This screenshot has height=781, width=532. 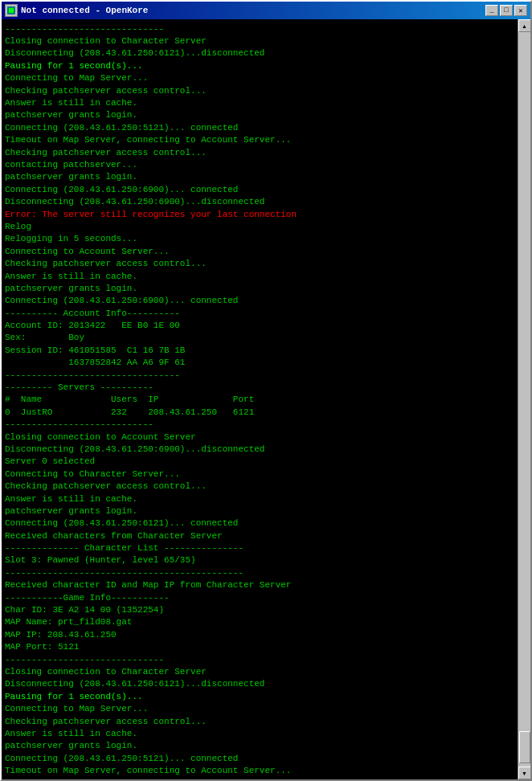 I want to click on log-line: Connecting to Account Server..., so click(x=260, y=252).